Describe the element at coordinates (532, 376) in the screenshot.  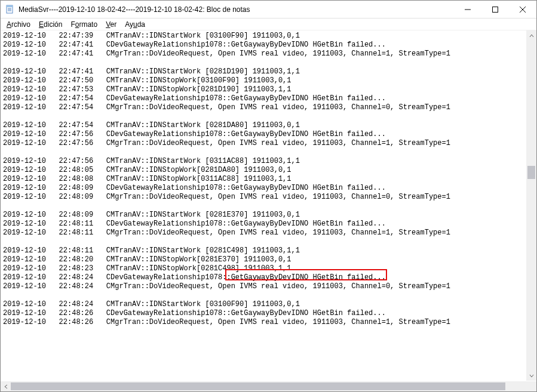
I see `chevron-down-icon` at that location.